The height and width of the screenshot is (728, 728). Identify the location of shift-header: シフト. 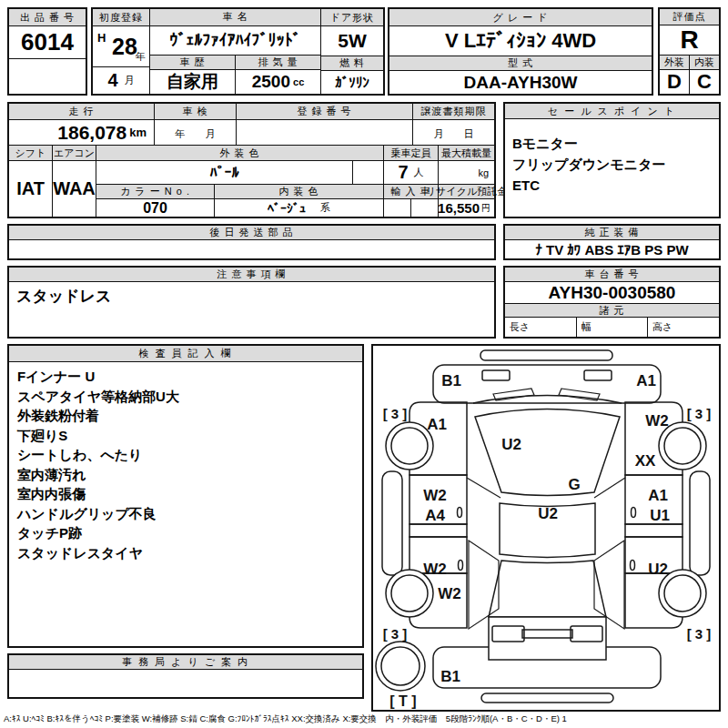
(31, 153).